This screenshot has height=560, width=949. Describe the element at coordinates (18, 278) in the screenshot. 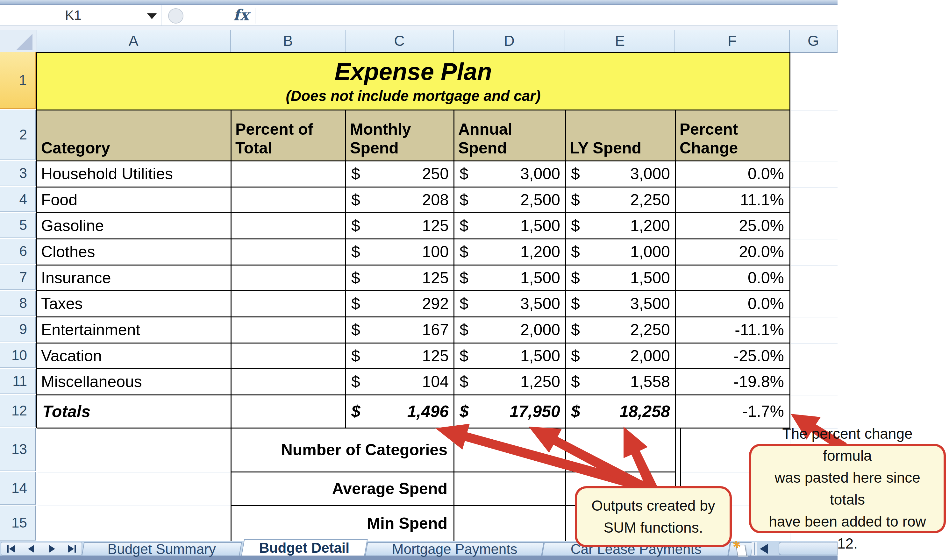

I see `row-header-7: 7` at that location.